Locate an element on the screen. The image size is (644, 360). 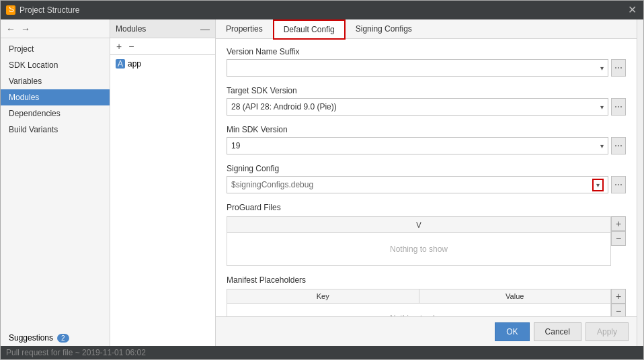
module-item-app: A app is located at coordinates (163, 64).